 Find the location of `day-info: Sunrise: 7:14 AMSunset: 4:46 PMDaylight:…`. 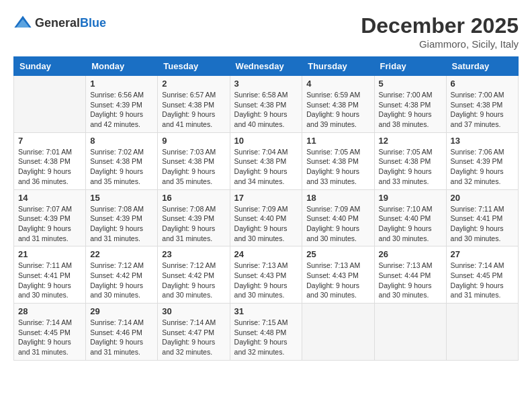

day-info: Sunrise: 7:14 AMSunset: 4:46 PMDaylight:… is located at coordinates (122, 337).